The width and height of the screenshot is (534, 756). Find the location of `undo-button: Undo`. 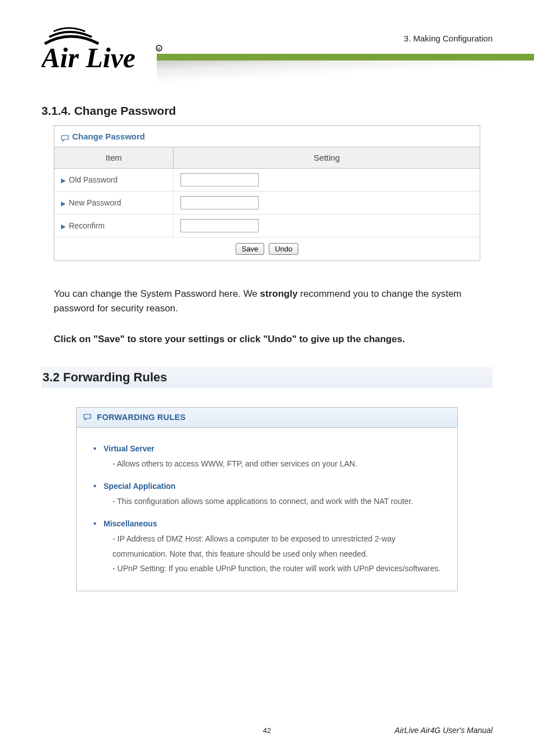

undo-button: Undo is located at coordinates (283, 249).